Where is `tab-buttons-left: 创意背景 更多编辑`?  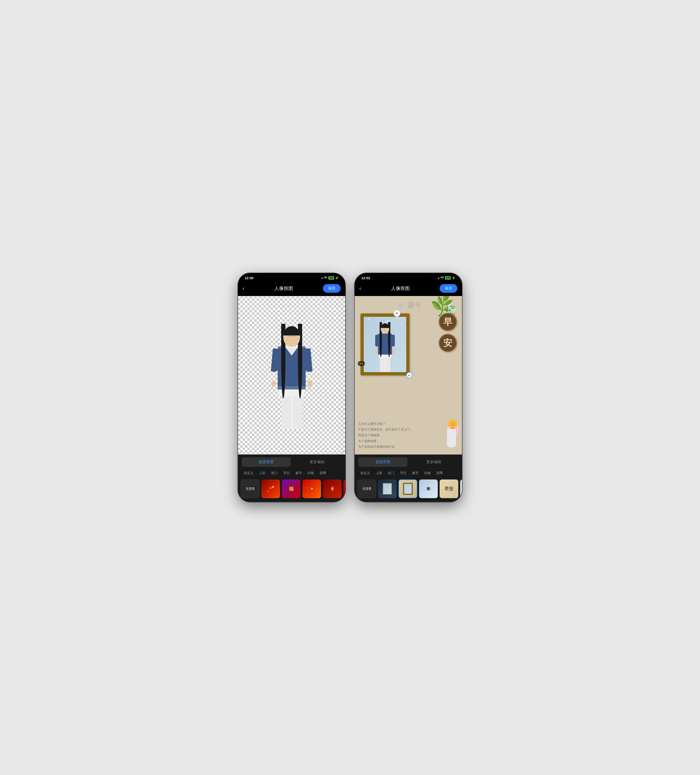 tab-buttons-left: 创意背景 更多编辑 is located at coordinates (292, 461).